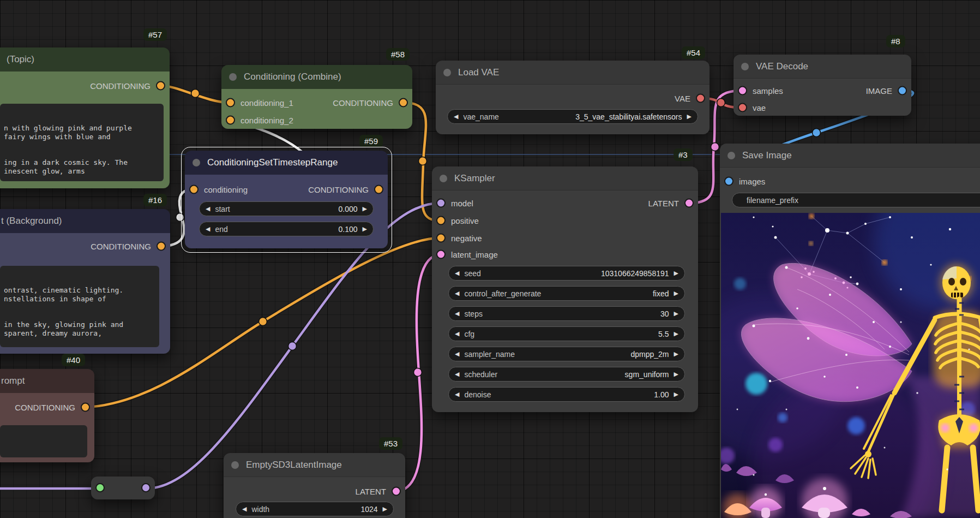  Describe the element at coordinates (286, 200) in the screenshot. I see `node-conditioning-set-timestep-range: ConditioningSetTimestepRange conditionin…` at that location.